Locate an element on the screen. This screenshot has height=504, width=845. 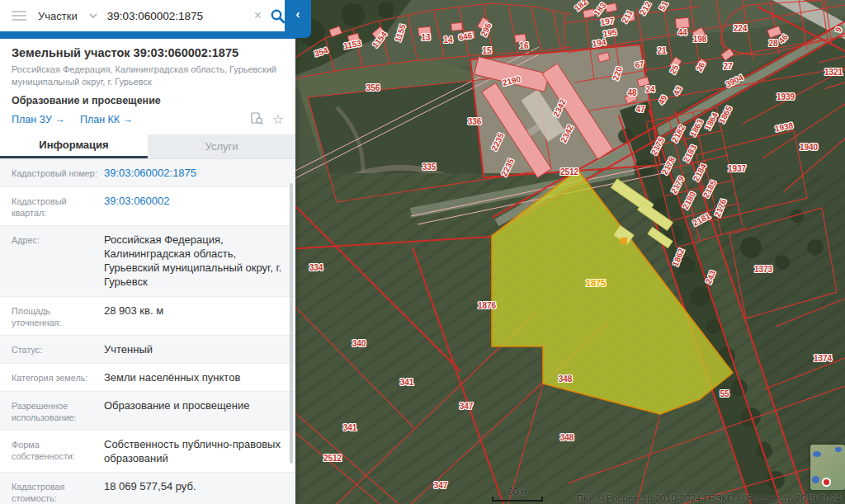
scale-line is located at coordinates (517, 499).